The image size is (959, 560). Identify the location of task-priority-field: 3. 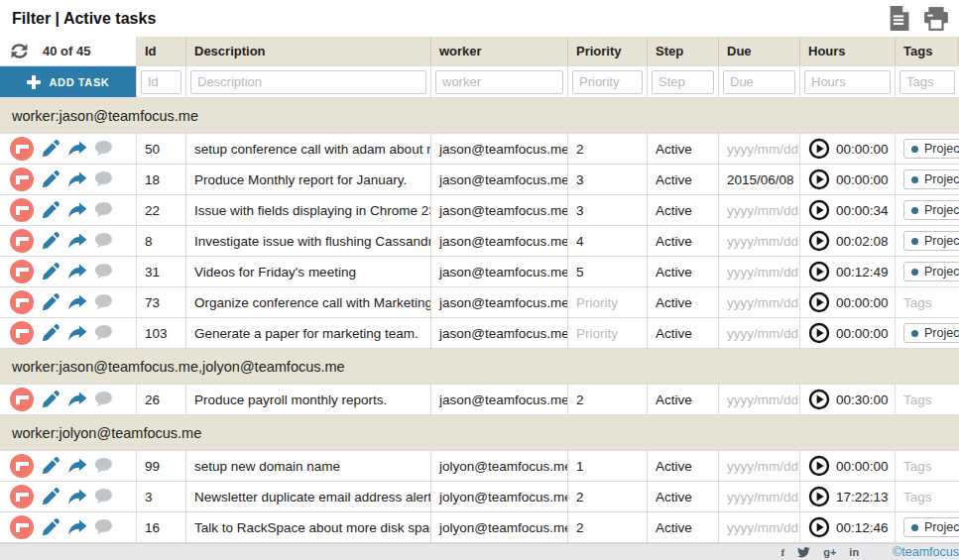
(608, 179).